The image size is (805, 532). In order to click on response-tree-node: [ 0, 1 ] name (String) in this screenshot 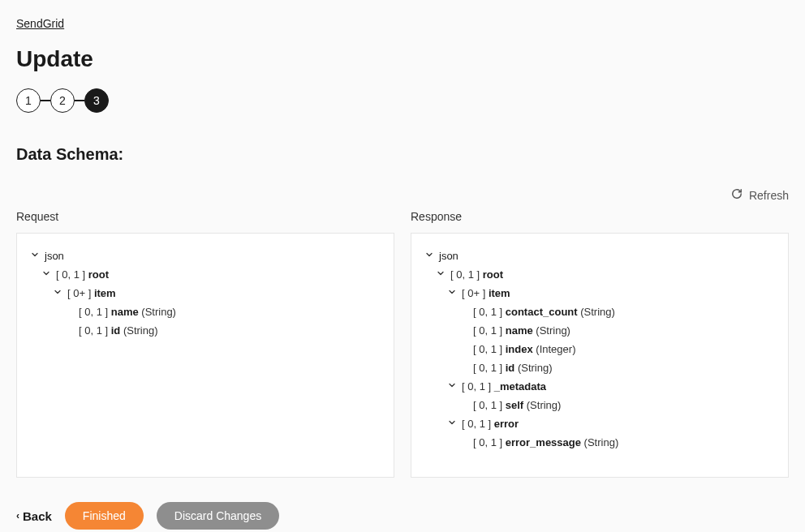, I will do `click(600, 331)`.